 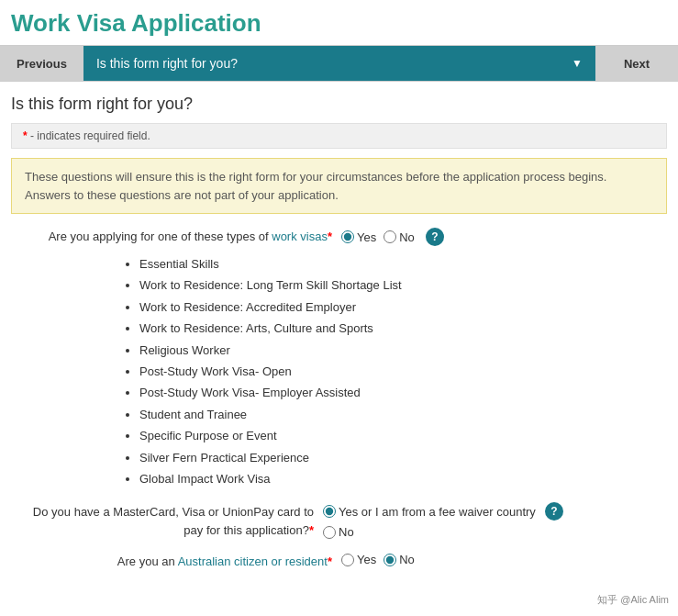 I want to click on list-item: Religious Worker, so click(x=398, y=351).